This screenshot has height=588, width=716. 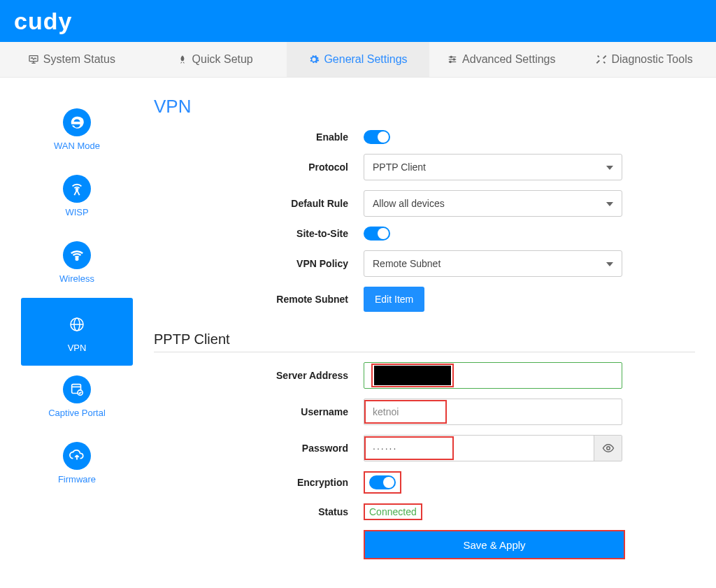 What do you see at coordinates (652, 59) in the screenshot?
I see `tab-label: Diagnostic Tools` at bounding box center [652, 59].